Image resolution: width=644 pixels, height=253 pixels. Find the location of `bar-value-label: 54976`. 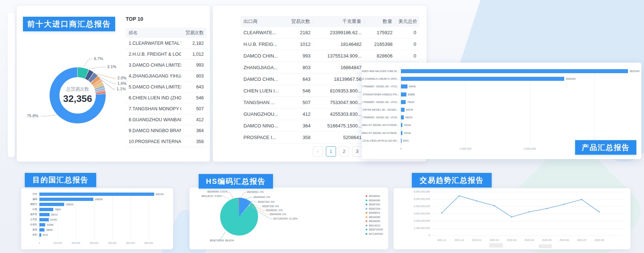

bar-value-label: 54976 is located at coordinates (410, 110).